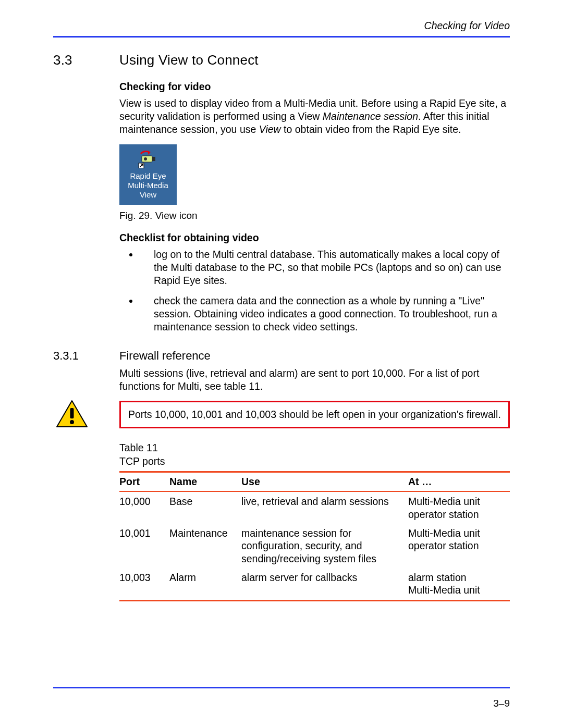  I want to click on cell-at: alarm stationMulti-Media unit, so click(459, 584).